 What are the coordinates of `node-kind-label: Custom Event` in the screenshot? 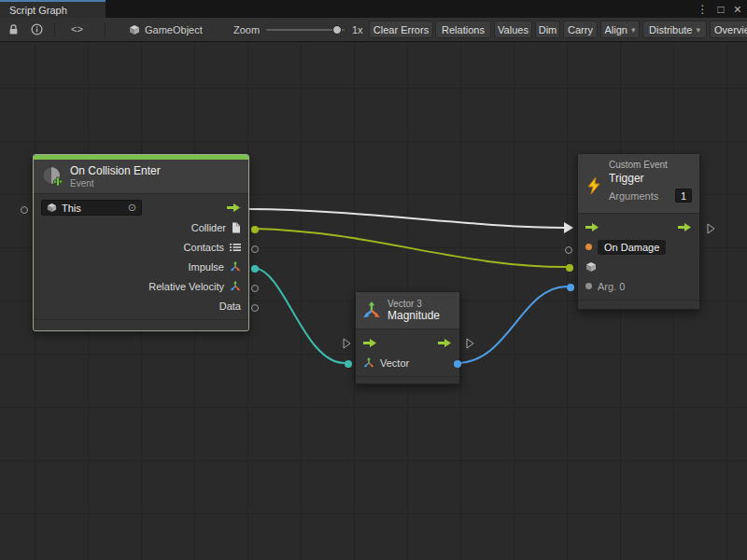 It's located at (650, 164).